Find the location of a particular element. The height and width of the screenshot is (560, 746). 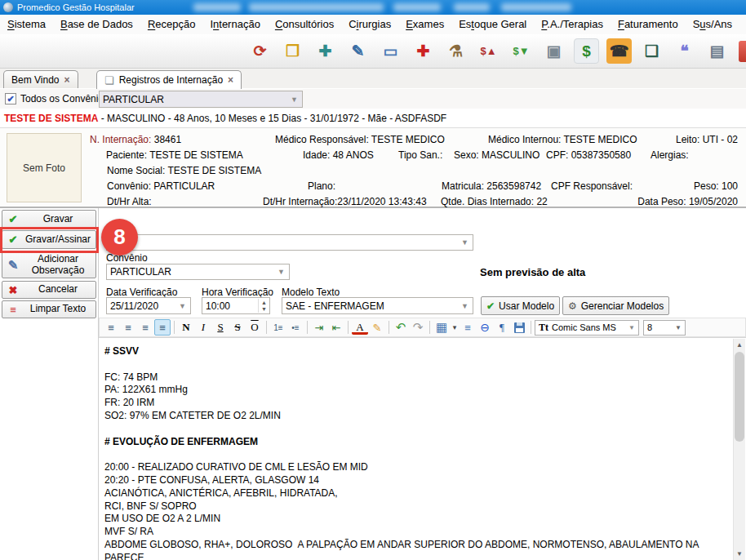

menu-item: Sus/Ans is located at coordinates (713, 24).